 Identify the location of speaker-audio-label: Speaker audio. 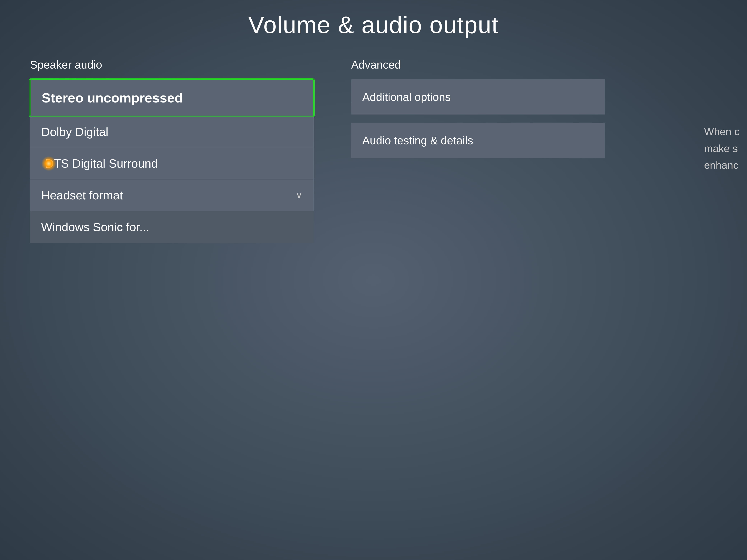
(172, 65).